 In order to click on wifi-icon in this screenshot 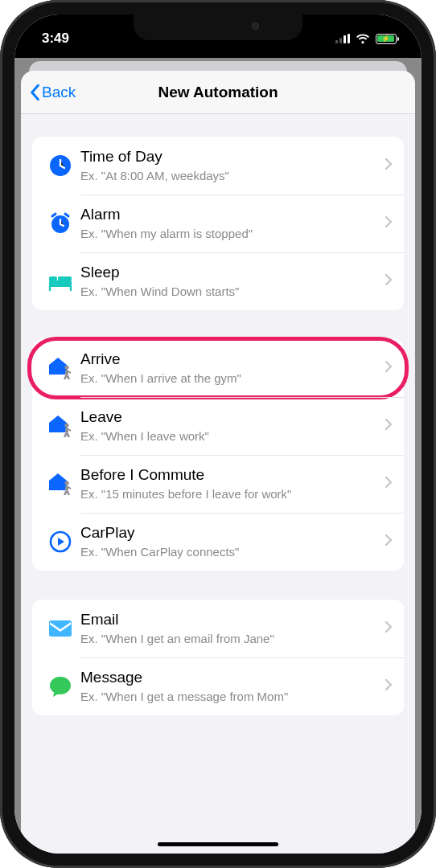, I will do `click(363, 39)`.